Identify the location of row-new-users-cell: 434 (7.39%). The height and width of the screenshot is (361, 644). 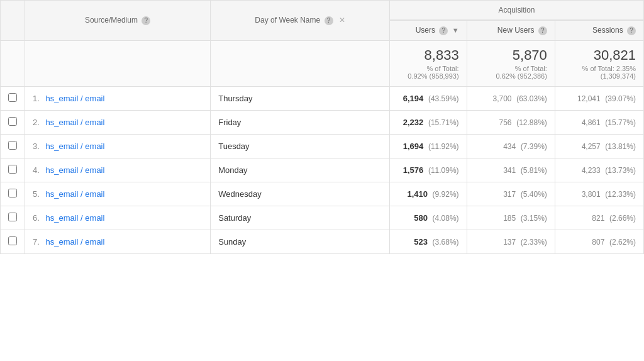
(511, 147).